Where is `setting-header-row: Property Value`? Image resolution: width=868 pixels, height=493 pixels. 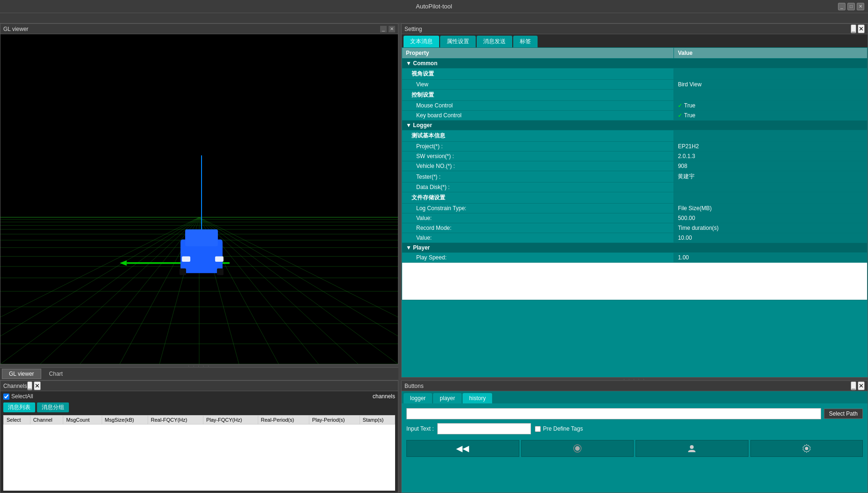
setting-header-row: Property Value is located at coordinates (635, 53).